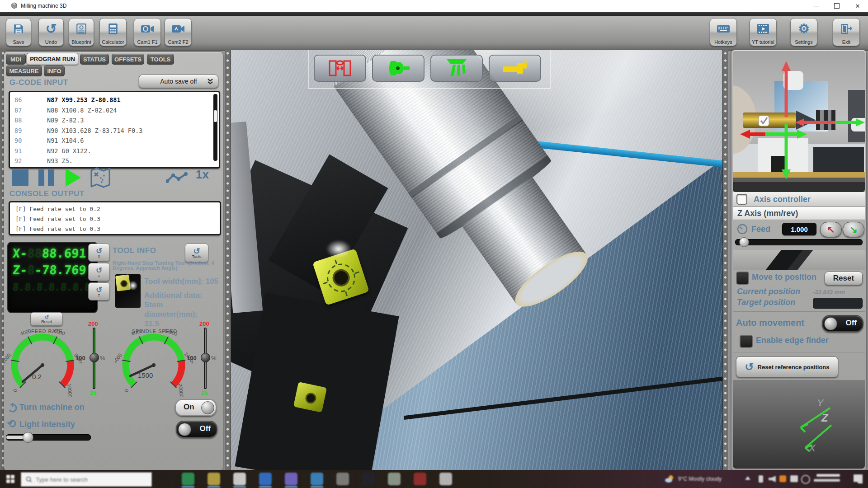 The height and width of the screenshot is (488, 868). I want to click on dro-reset-x-button: ↺x, so click(99, 253).